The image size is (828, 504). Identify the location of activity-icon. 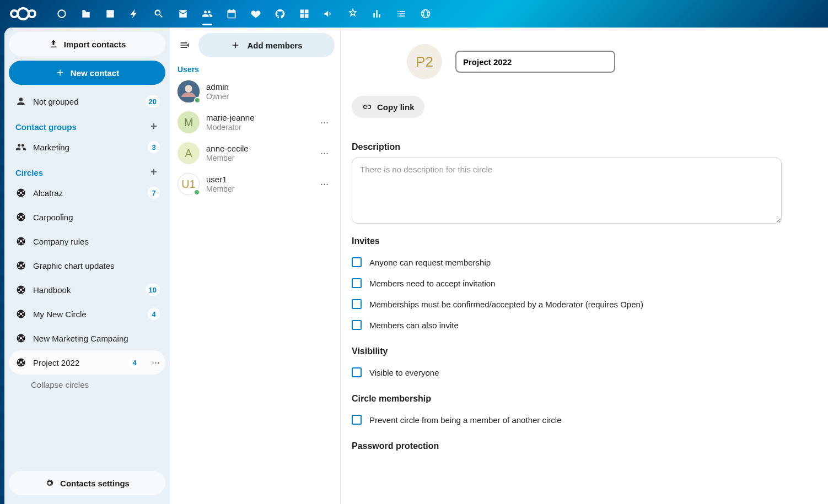
(135, 14).